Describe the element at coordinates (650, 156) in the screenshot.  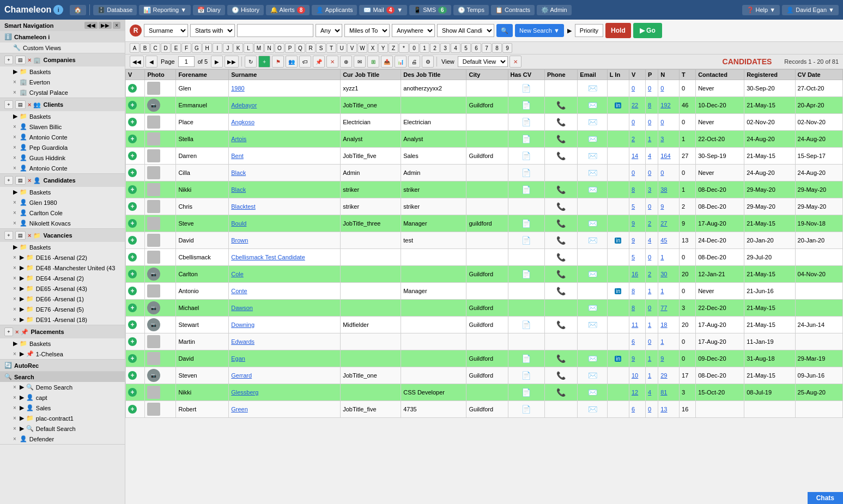
I see `p-count: 4` at that location.